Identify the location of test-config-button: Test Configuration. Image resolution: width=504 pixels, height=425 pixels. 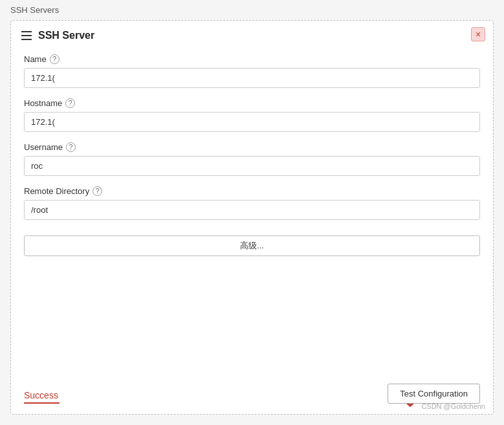
(433, 393).